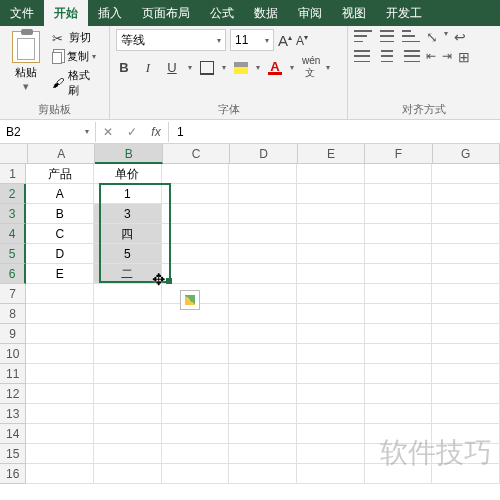  Describe the element at coordinates (13, 414) in the screenshot. I see `row-header-13: 13` at that location.